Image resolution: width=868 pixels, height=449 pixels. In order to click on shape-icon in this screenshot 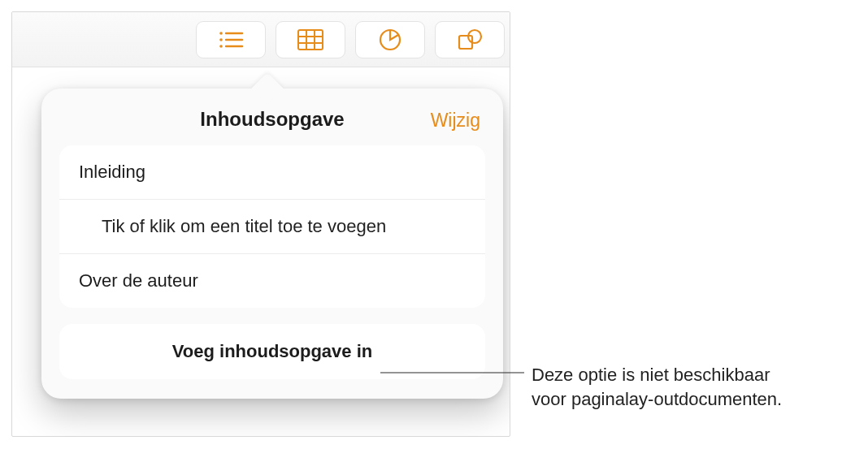, I will do `click(470, 40)`.